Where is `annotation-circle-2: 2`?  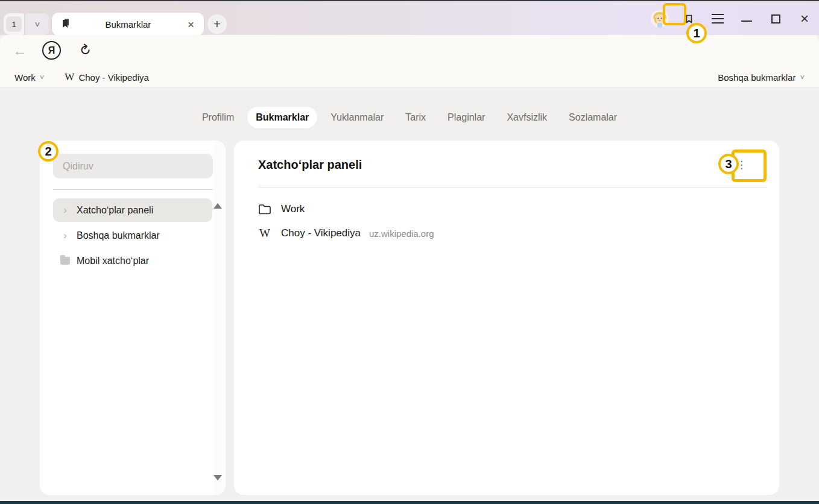 annotation-circle-2: 2 is located at coordinates (48, 151).